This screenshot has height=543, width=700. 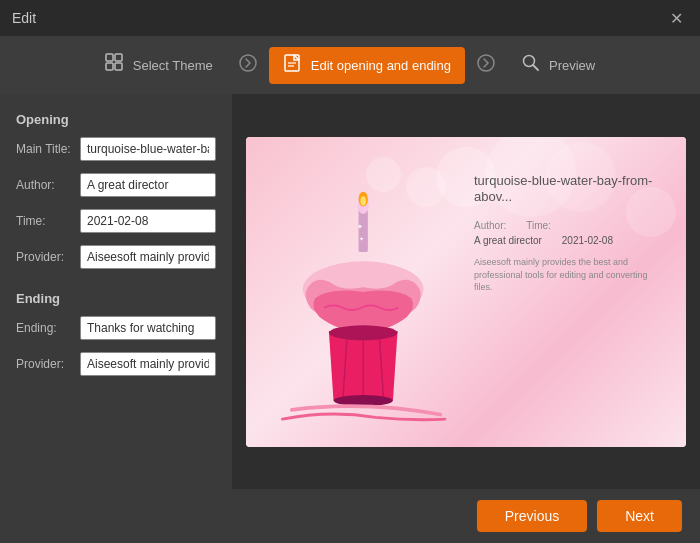 What do you see at coordinates (571, 190) in the screenshot?
I see `preview-title: turquoise-blue-water-bay-from-abov...` at bounding box center [571, 190].